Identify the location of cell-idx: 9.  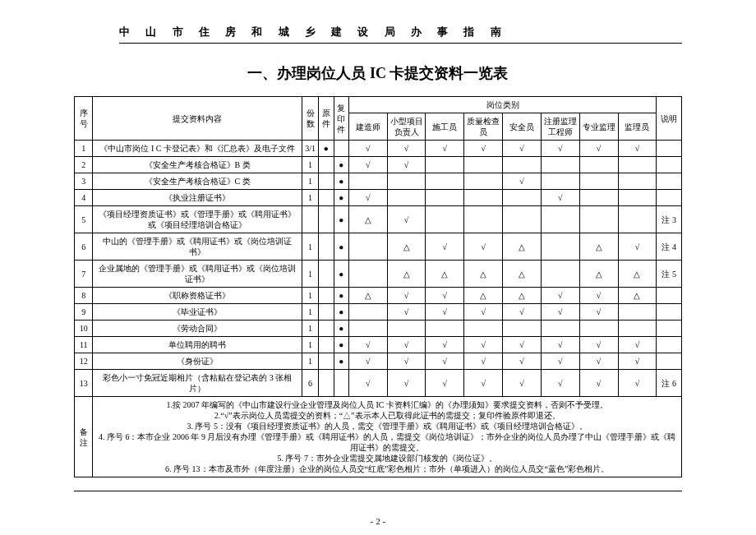
(84, 312).